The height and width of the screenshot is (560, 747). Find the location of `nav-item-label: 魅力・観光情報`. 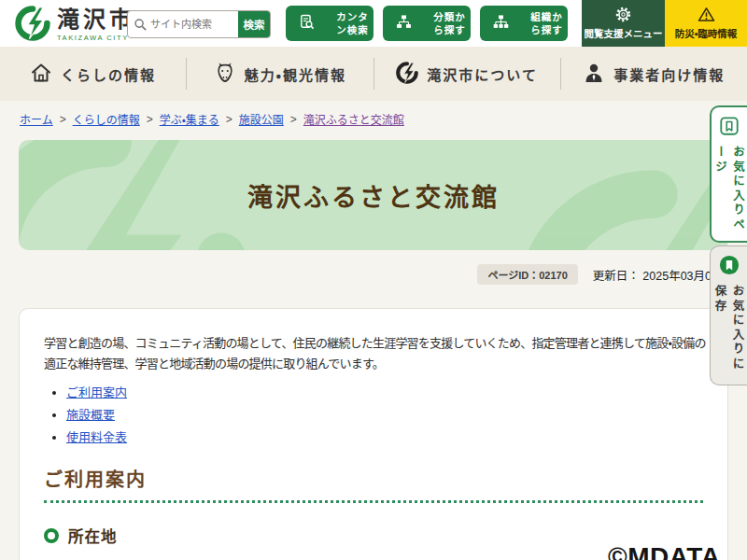

nav-item-label: 魅力・観光情報 is located at coordinates (295, 75).